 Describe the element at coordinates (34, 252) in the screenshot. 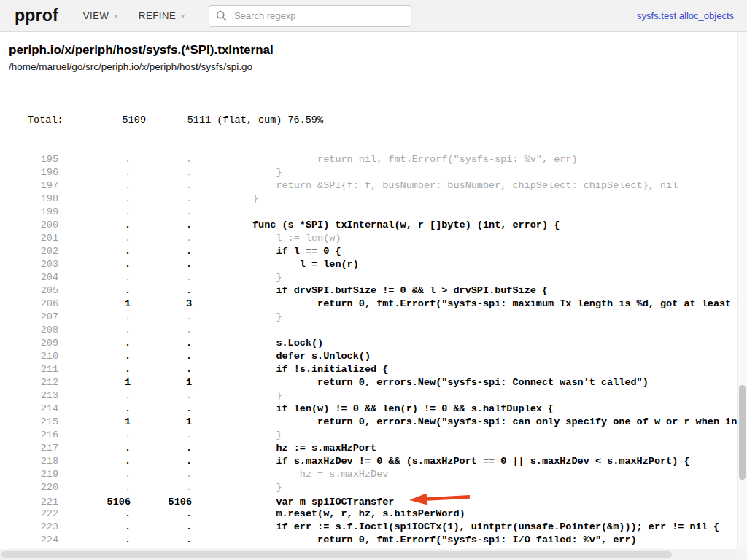

I see `line-number: 202` at that location.